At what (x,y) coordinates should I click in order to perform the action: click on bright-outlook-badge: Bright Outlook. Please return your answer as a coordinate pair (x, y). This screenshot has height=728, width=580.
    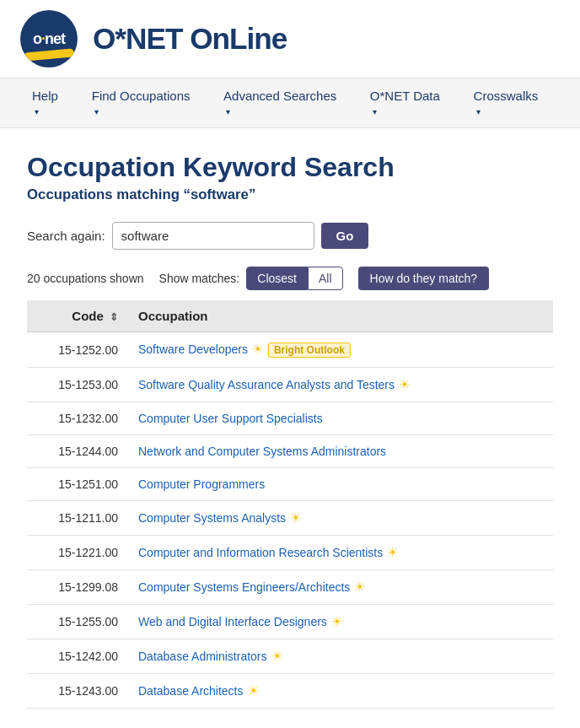
    Looking at the image, I should click on (309, 350).